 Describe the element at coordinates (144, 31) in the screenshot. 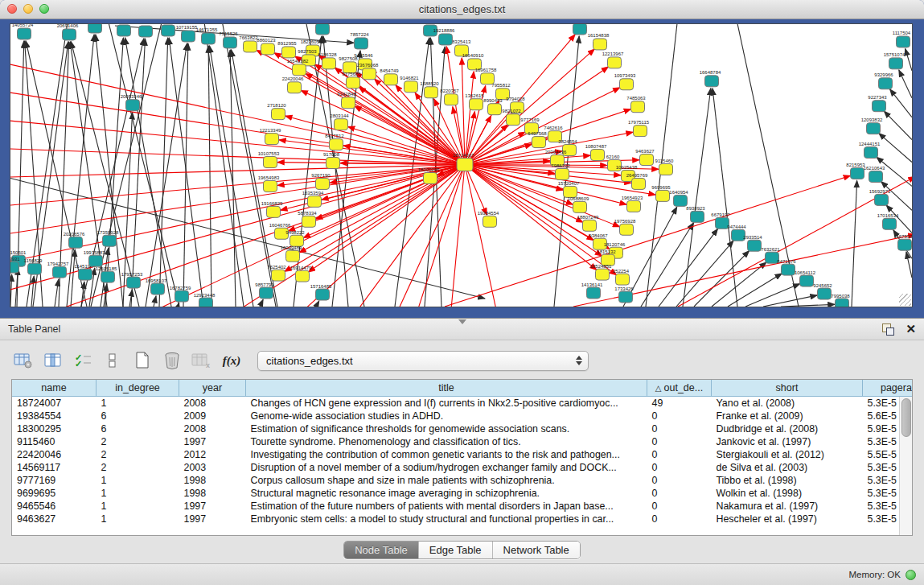

I see `network-node: 1527602` at that location.